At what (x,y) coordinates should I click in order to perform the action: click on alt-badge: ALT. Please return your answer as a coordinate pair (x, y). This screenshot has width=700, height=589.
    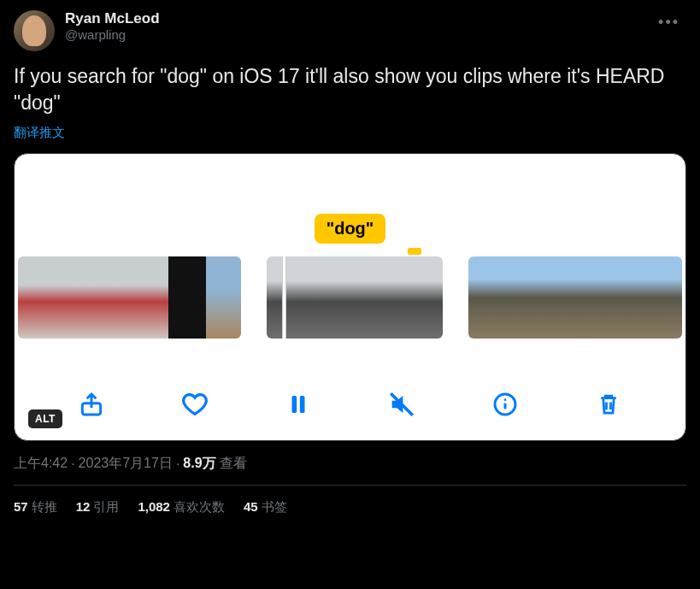
    Looking at the image, I should click on (45, 419).